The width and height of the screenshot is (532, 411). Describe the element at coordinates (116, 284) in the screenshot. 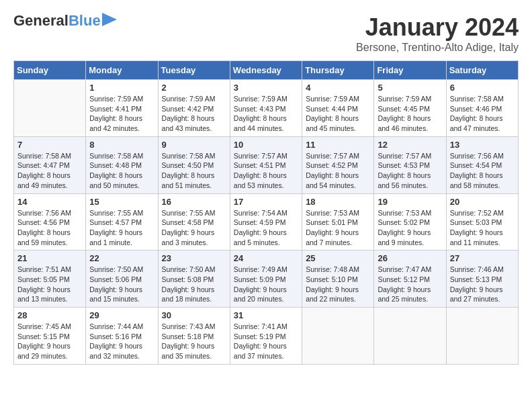

I see `day-info: Sunrise: 7:50 AMSunset: 5:06 PMDaylight:…` at that location.